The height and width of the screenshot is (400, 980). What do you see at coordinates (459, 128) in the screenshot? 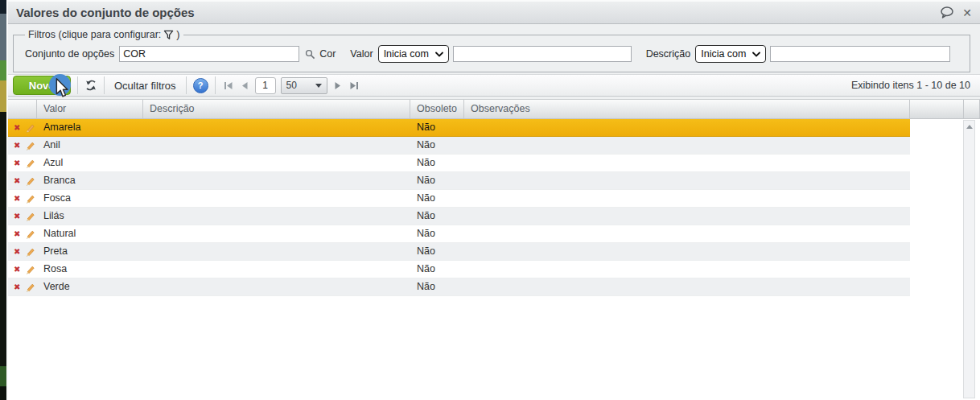
I see `table-row: ✖ Amarela Não` at bounding box center [459, 128].